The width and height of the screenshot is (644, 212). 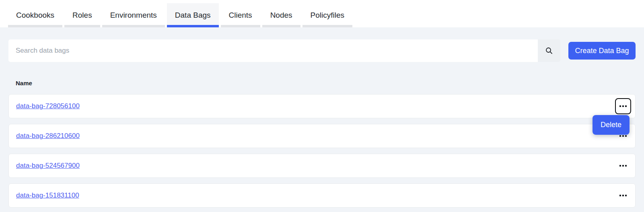 I want to click on data-bag-link: data-bag-151831100, so click(x=47, y=196).